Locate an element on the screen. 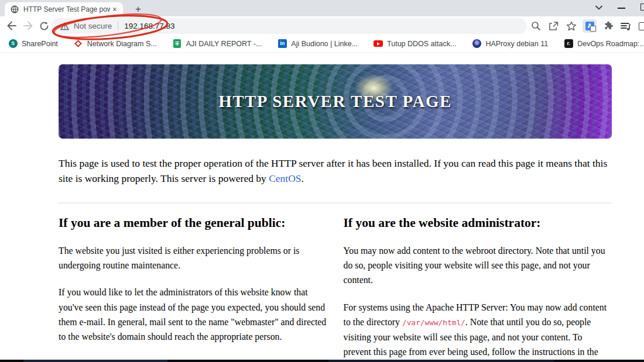  general-public-heading: If you are a member of the general publi… is located at coordinates (193, 223).